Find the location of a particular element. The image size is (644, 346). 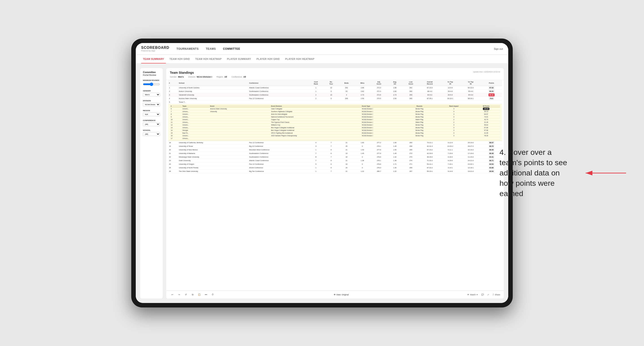

sidebar-min-rounds-label: Minimum Rounds is located at coordinates (152, 80).